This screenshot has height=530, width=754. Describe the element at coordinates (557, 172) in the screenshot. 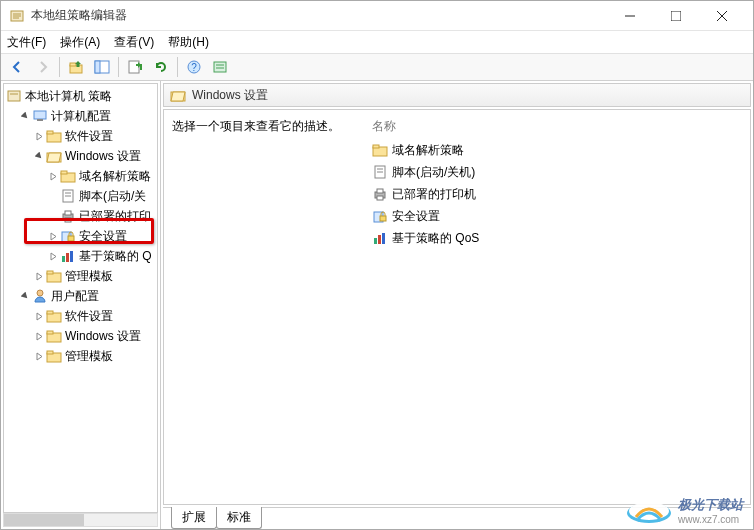

I see `list-item: 脚本(启动/关机)` at that location.